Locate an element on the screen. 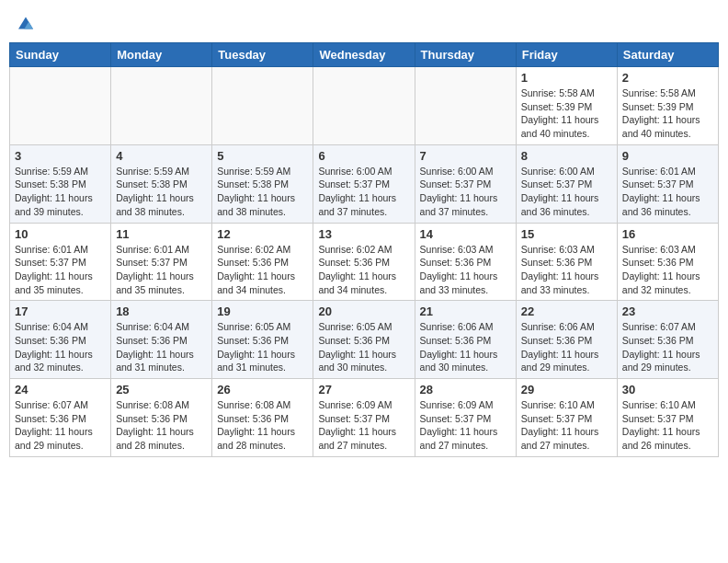 The width and height of the screenshot is (728, 563). day-header-tuesday: Tuesday is located at coordinates (263, 55).